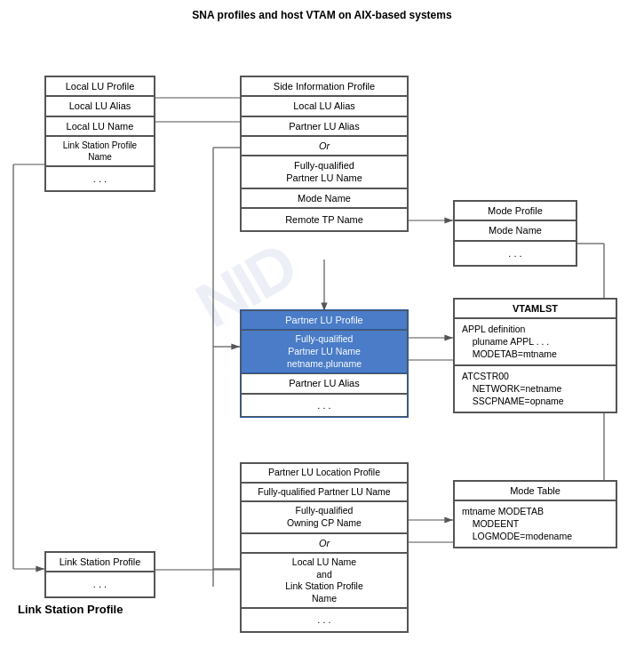 This screenshot has height=648, width=644. Describe the element at coordinates (324, 198) in the screenshot. I see `side-info-mode-name: Mode Name` at that location.